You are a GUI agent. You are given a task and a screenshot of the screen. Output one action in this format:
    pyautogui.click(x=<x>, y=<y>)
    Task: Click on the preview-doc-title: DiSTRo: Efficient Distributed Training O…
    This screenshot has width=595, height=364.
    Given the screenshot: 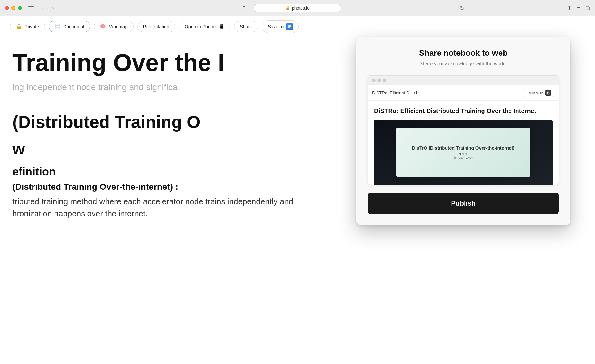 What is the action you would take?
    pyautogui.click(x=463, y=111)
    